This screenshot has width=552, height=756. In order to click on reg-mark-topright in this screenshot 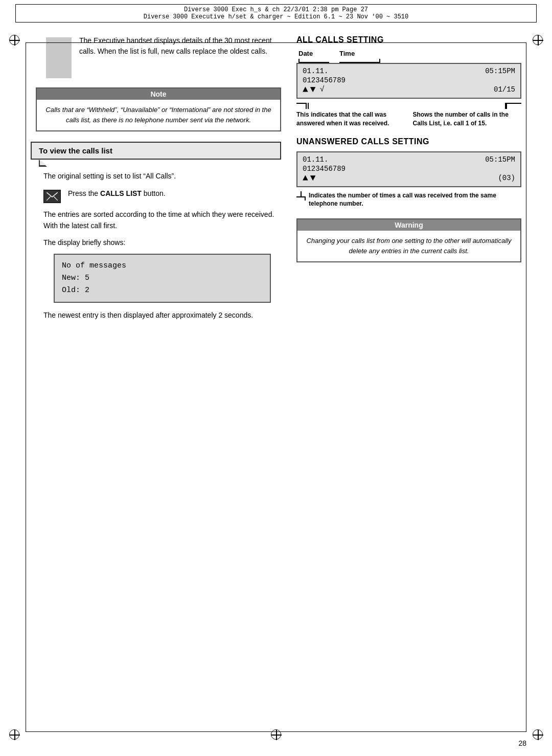, I will do `click(538, 40)`.